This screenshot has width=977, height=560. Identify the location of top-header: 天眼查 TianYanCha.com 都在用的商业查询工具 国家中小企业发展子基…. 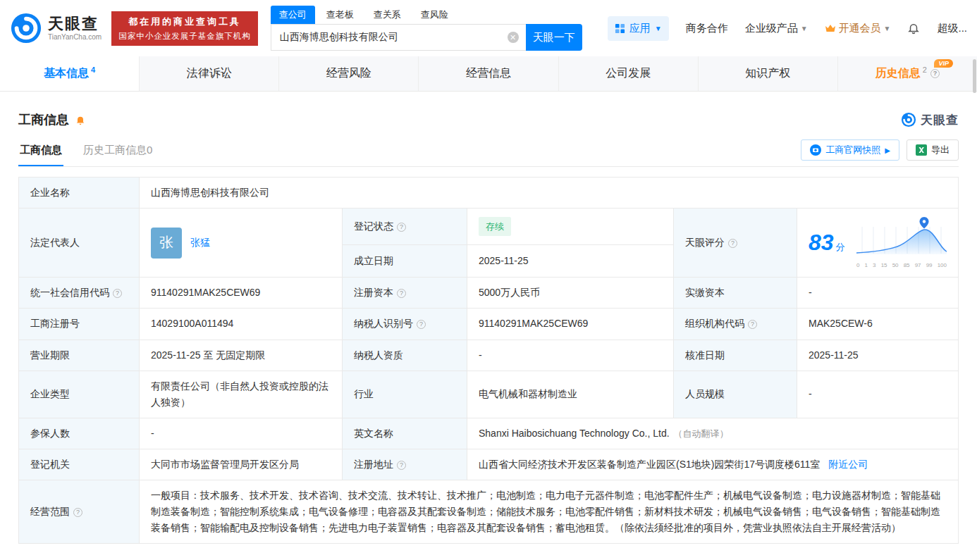
(488, 28).